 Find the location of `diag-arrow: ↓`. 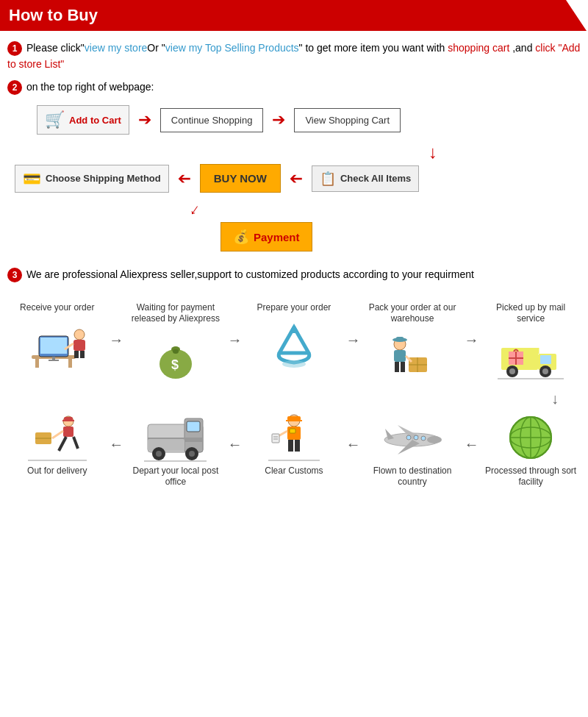

diag-arrow: ↓ is located at coordinates (196, 210).